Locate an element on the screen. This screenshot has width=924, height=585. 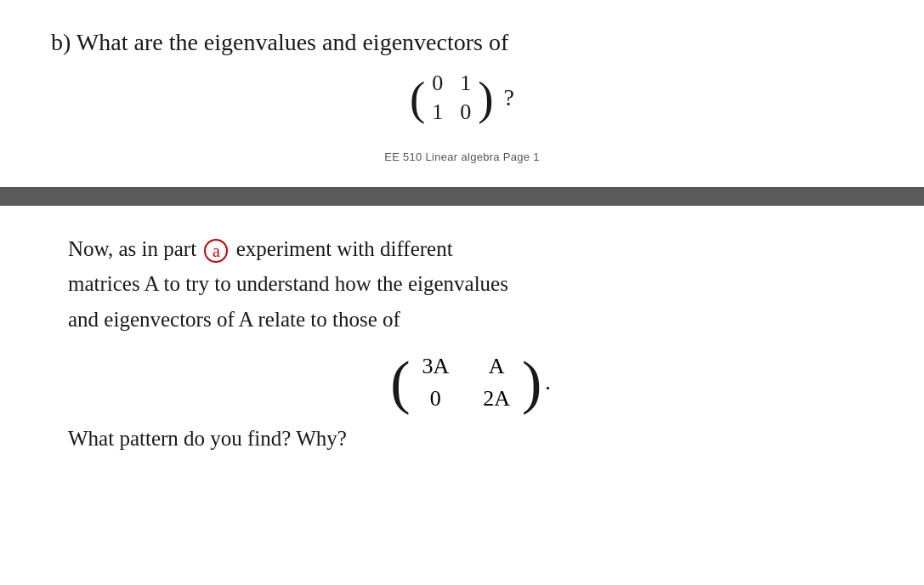
now-text: Now, as in part is located at coordinates (134, 248).